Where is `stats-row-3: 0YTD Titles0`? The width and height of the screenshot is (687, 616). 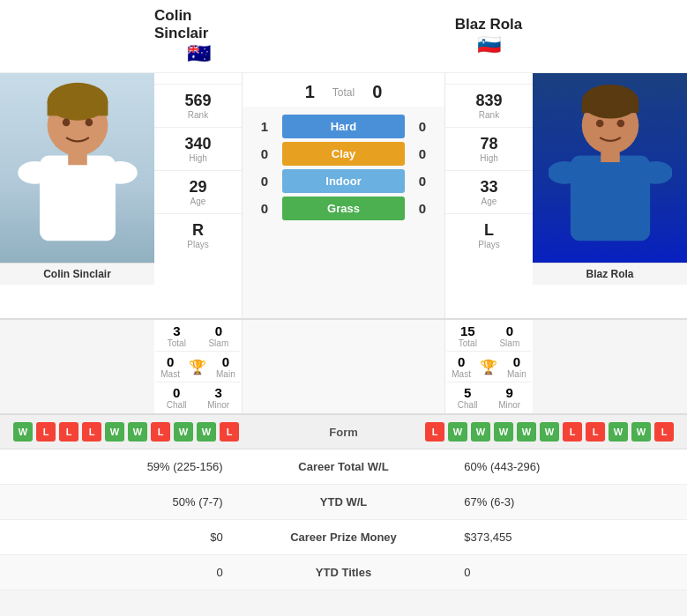
stats-row-3: 0YTD Titles0 is located at coordinates (344, 573).